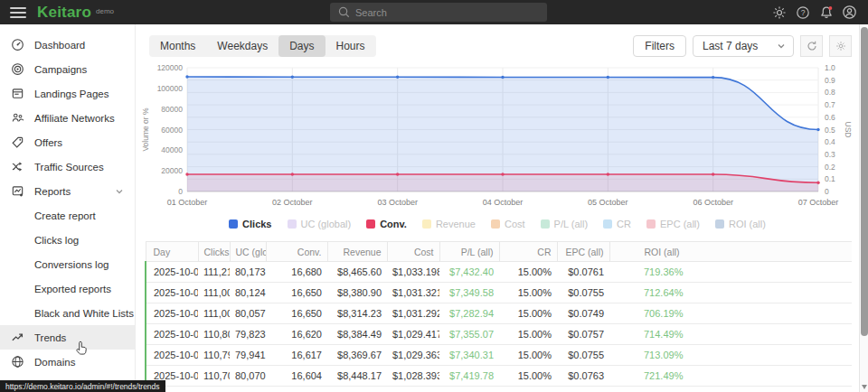 The width and height of the screenshot is (868, 392). Describe the element at coordinates (172, 252) in the screenshot. I see `column-header-day: Day` at that location.